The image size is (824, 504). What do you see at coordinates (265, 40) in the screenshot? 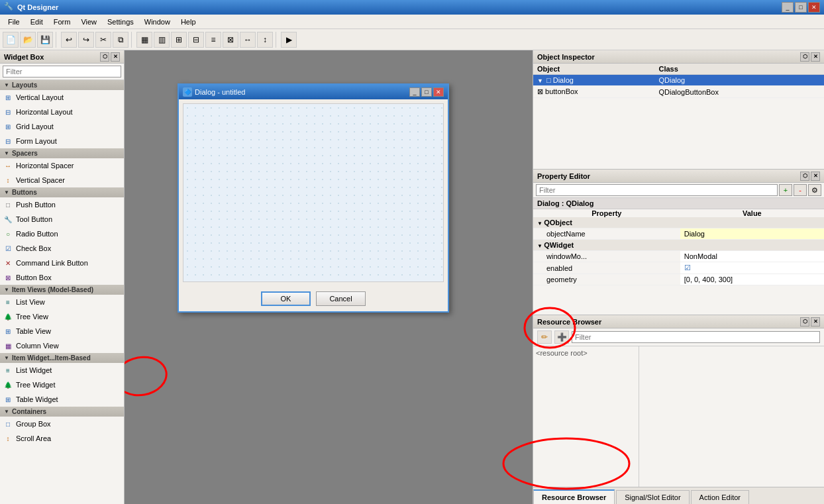
I see `toolbar-layout8: ↕` at bounding box center [265, 40].